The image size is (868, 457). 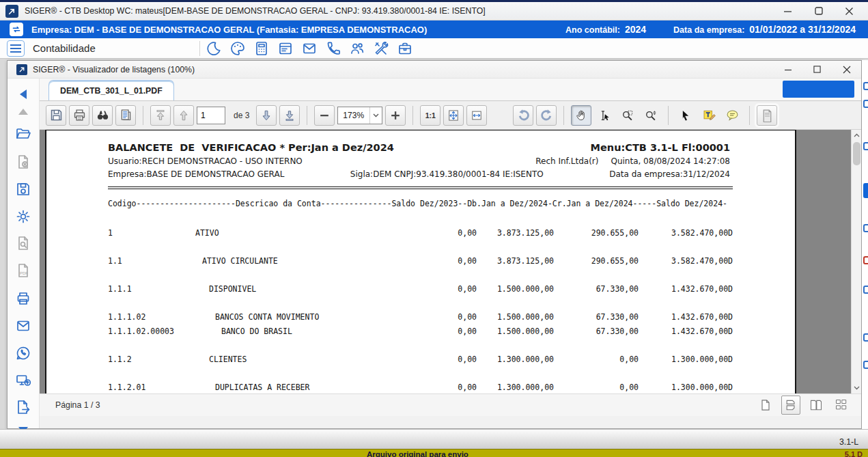 I want to click on users-icon, so click(x=357, y=49).